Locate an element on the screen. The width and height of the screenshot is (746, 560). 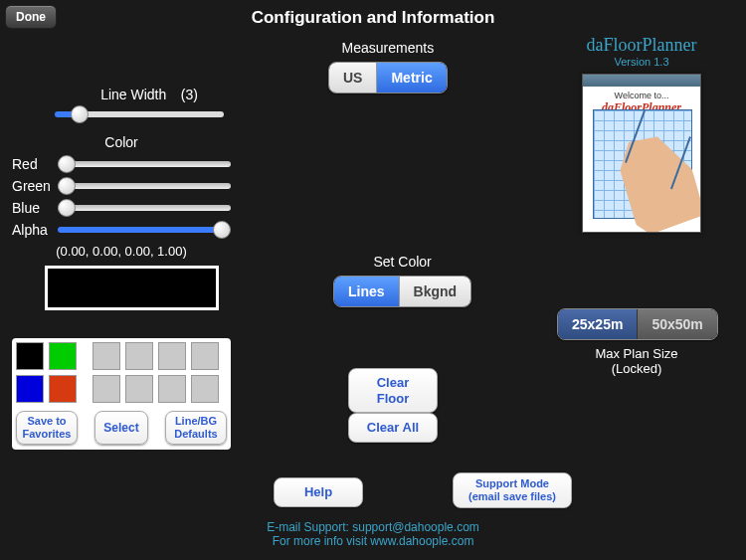
rgba-display: (0.00, 0.00, 0.00, 1.00) is located at coordinates (121, 251).